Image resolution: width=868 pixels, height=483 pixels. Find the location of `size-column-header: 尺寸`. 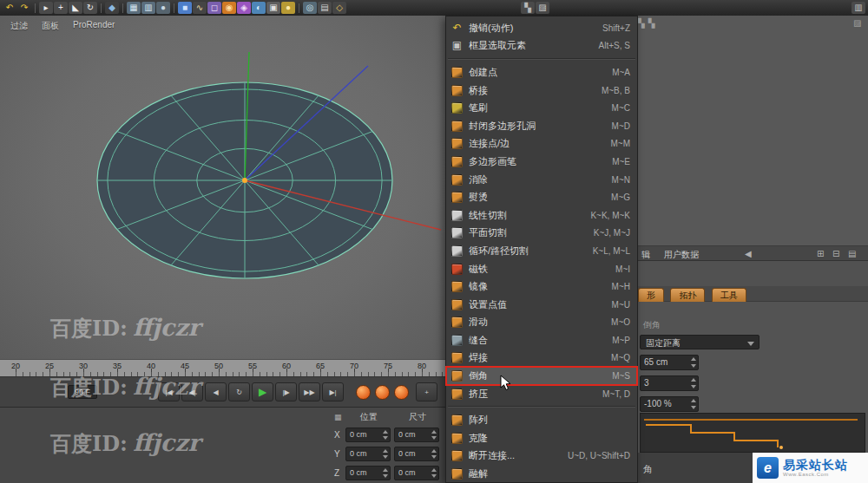

size-column-header: 尺寸 is located at coordinates (418, 417).